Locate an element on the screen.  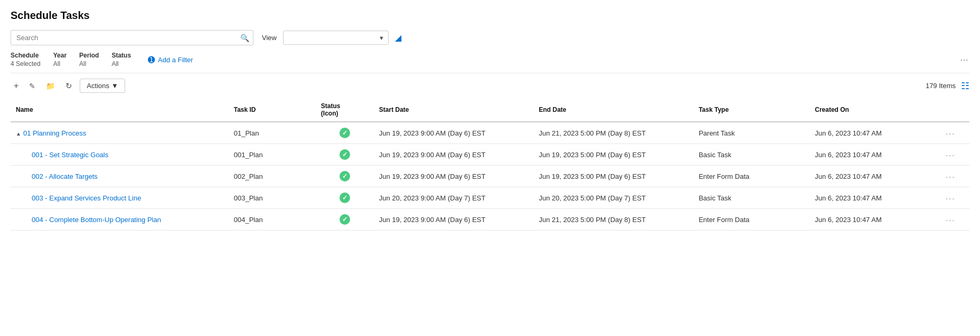
filter-year-label: Year is located at coordinates (60, 55).